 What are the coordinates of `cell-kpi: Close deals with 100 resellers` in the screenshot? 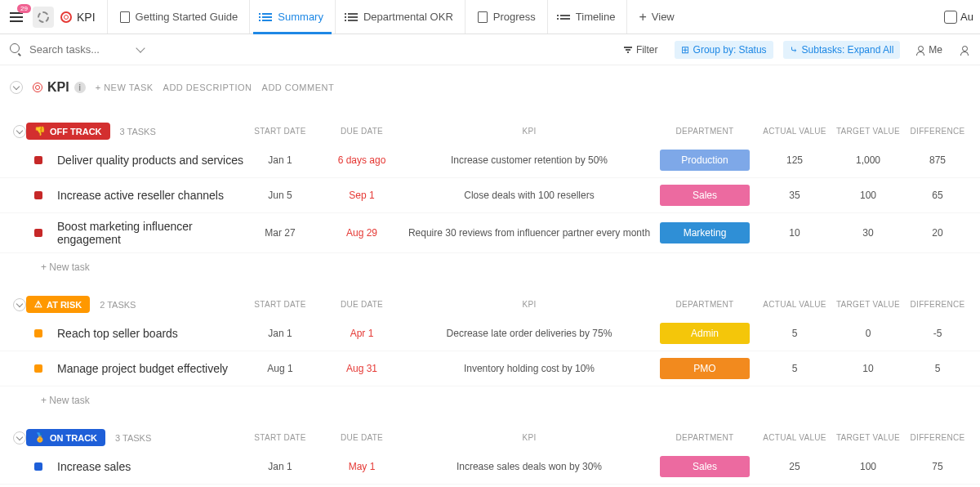 It's located at (529, 195).